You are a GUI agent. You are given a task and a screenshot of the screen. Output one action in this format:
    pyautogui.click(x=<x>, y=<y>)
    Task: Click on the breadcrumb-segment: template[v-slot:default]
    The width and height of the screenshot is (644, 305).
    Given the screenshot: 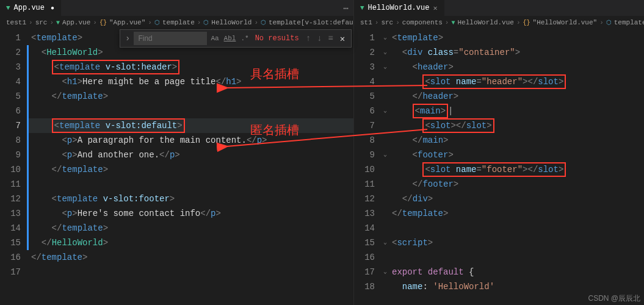 What is the action you would take?
    pyautogui.click(x=311, y=23)
    